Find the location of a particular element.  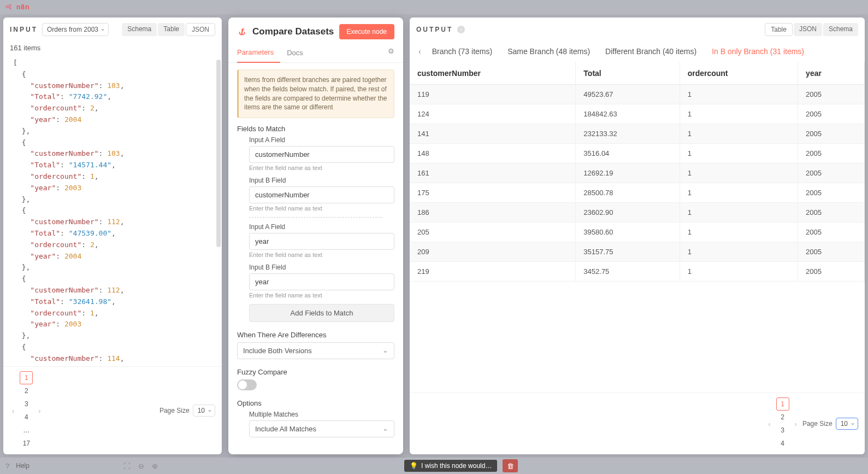

multi-matches-label: Multiple Matches is located at coordinates (322, 414).